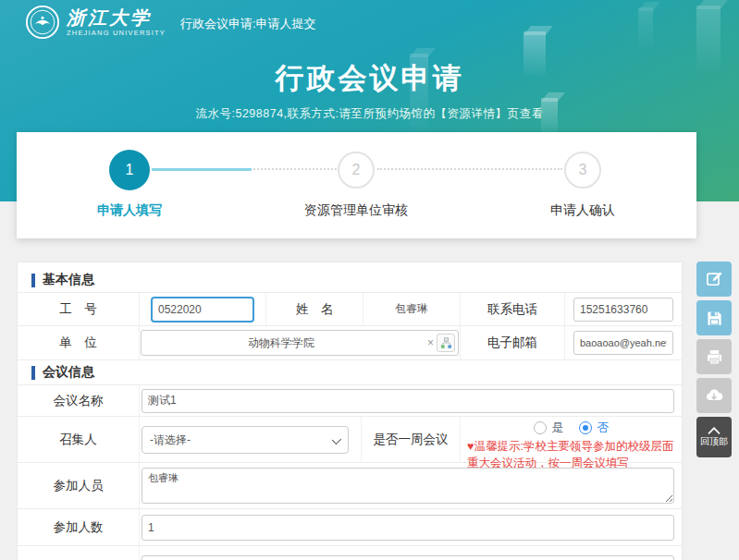 The image size is (739, 560). Describe the element at coordinates (370, 115) in the screenshot. I see `serial-number-subtitle: 流水号:5298874,联系方式:请至所预约场馆的【资源详情】页查看` at that location.